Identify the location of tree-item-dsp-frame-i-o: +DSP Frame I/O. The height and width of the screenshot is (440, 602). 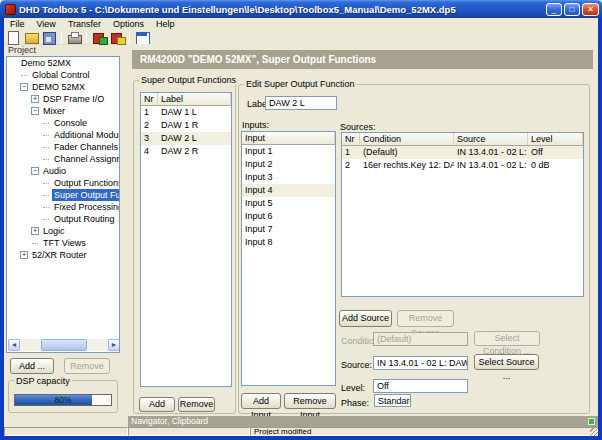
(63, 99).